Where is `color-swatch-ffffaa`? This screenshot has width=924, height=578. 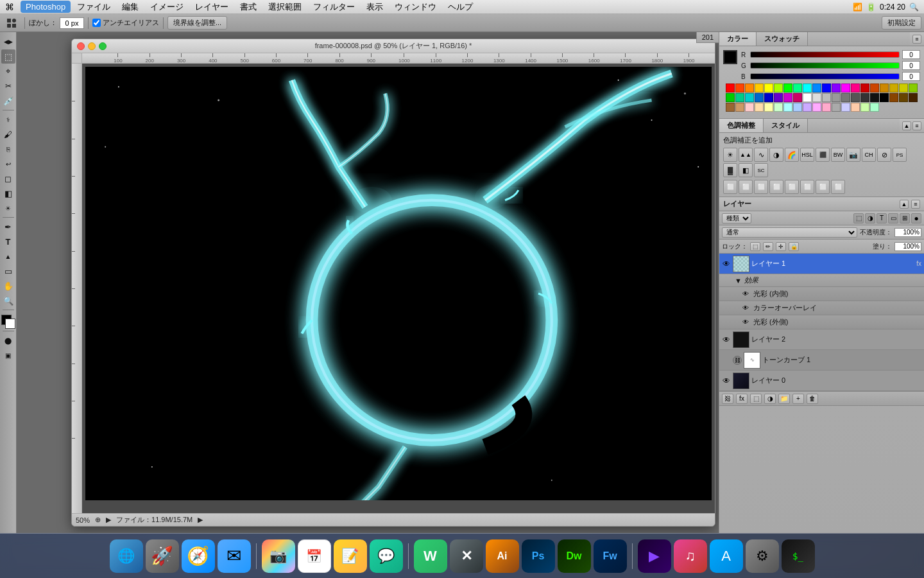 color-swatch-ffffaa is located at coordinates (769, 107).